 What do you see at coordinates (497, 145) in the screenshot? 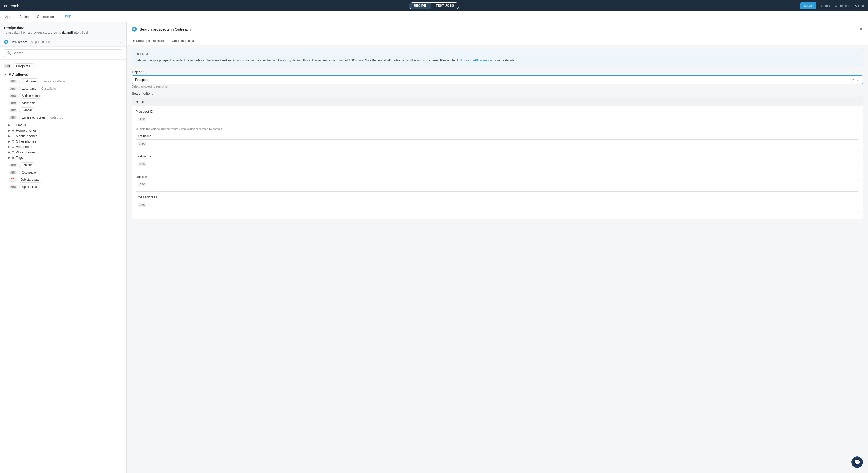
I see `first-name-input: ABC` at bounding box center [497, 145].